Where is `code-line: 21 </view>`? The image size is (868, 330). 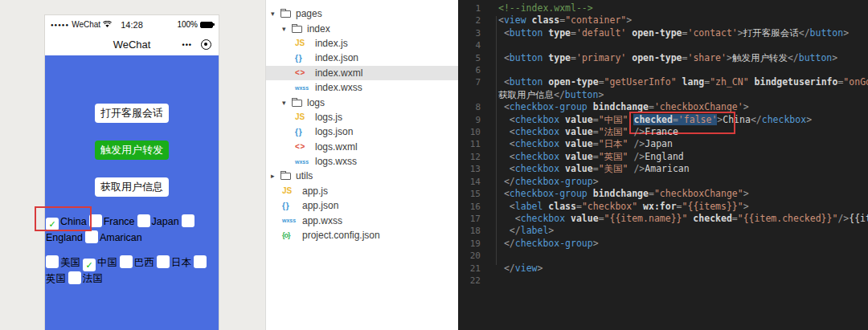
code-line: 21 </view> is located at coordinates (663, 268).